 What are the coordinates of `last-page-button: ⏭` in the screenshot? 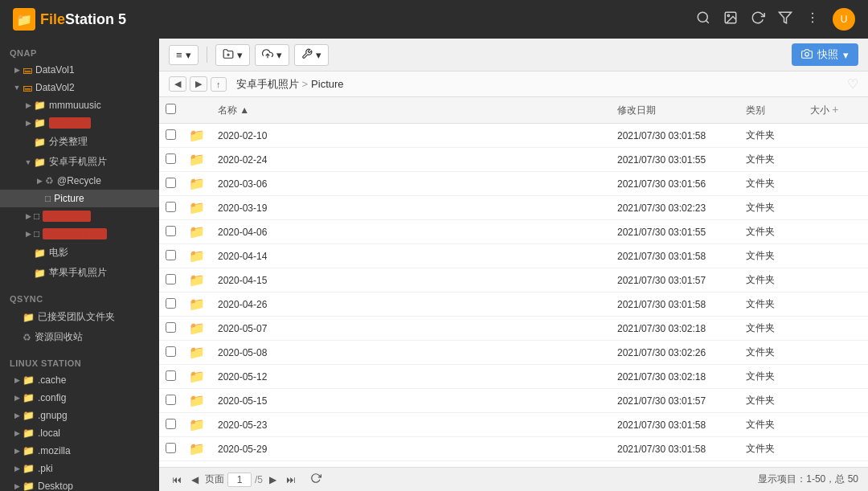 It's located at (291, 480).